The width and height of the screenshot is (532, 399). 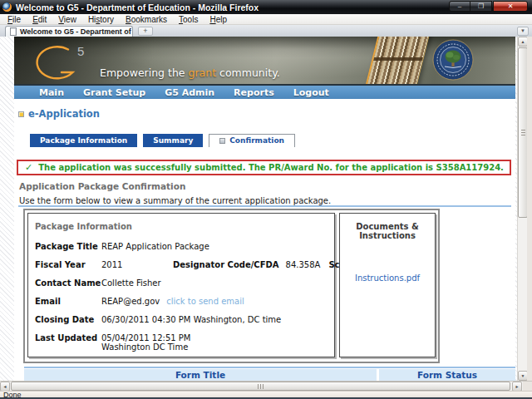 What do you see at coordinates (264, 168) in the screenshot?
I see `success-alert: ✓ The application was successfully submi…` at bounding box center [264, 168].